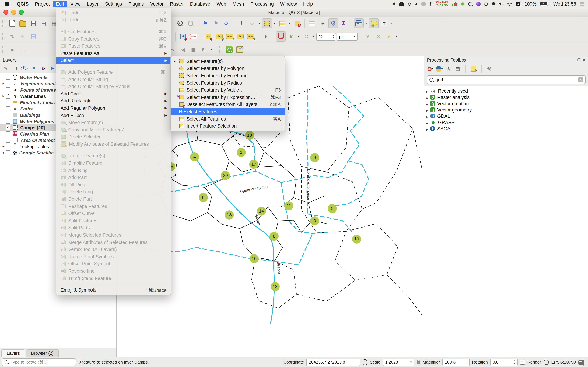 The width and height of the screenshot is (588, 367). I want to click on edit-menu-item: Split Parts, so click(114, 228).